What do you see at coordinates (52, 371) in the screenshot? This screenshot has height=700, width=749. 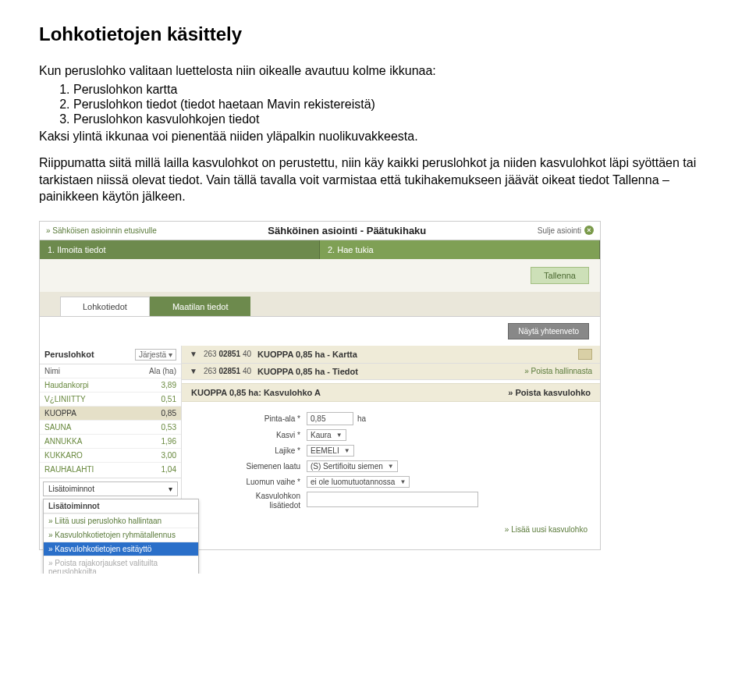 I see `col-name: Nimi` at bounding box center [52, 371].